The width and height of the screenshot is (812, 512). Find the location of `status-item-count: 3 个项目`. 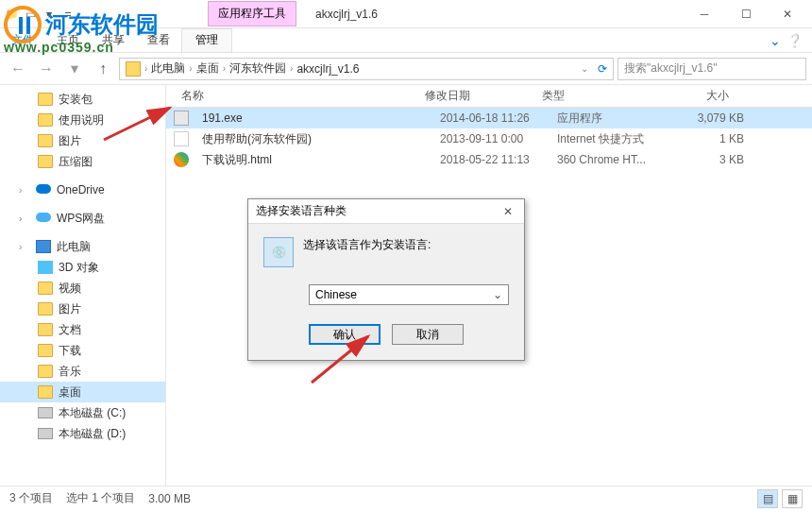

status-item-count: 3 个项目 is located at coordinates (31, 499).